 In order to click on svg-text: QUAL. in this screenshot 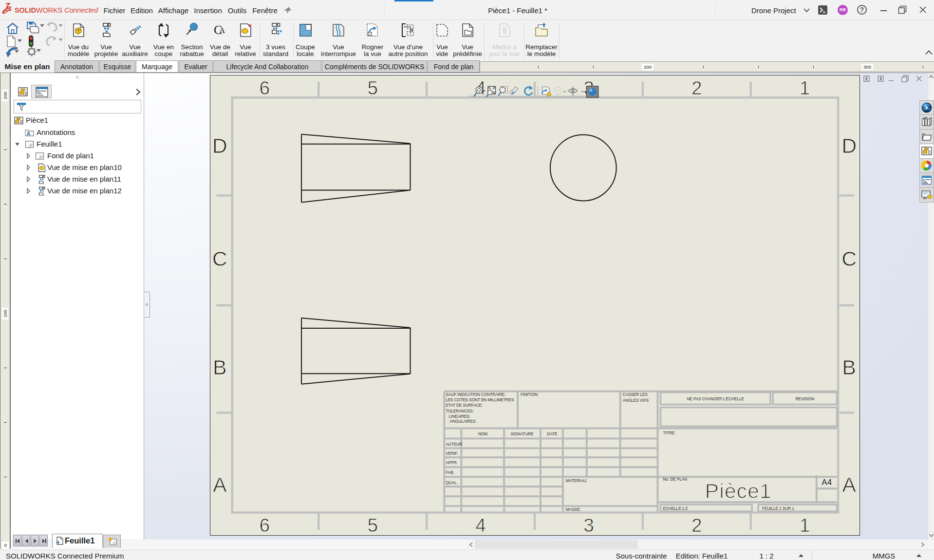, I will do `click(451, 483)`.